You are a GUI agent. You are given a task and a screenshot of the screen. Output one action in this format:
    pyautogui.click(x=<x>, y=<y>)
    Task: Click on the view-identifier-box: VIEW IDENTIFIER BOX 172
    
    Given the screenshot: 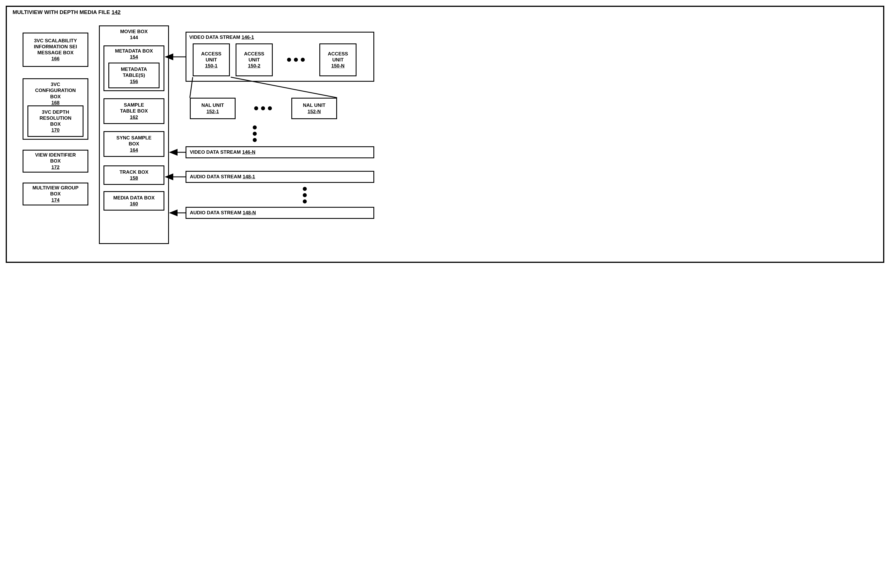 What is the action you would take?
    pyautogui.click(x=56, y=161)
    